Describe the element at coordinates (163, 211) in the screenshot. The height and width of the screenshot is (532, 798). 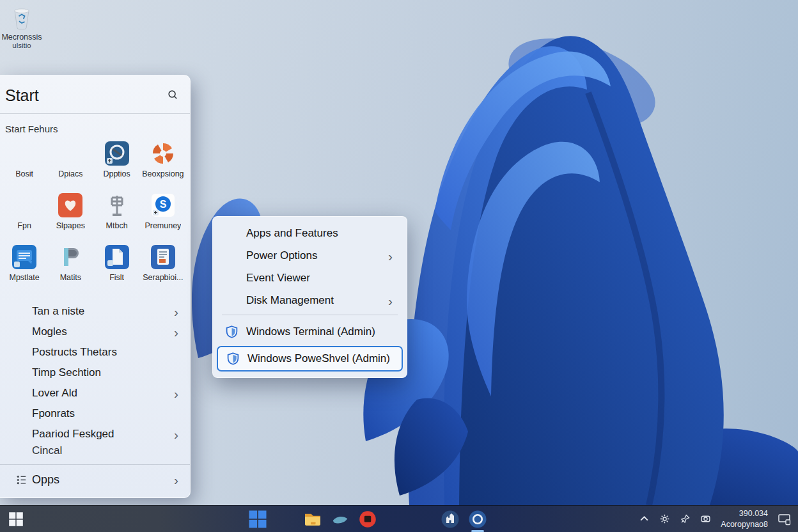
I see `pinned-app-premuney: Premuney` at that location.